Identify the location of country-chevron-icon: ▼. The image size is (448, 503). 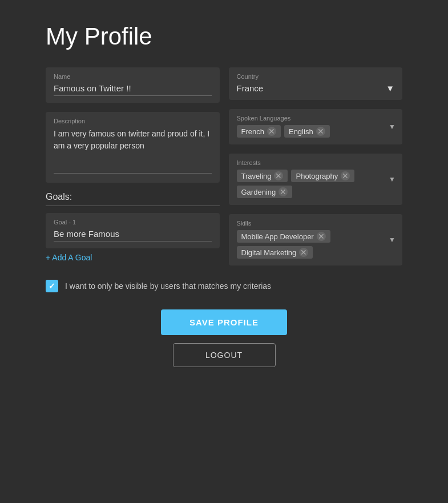
(390, 88).